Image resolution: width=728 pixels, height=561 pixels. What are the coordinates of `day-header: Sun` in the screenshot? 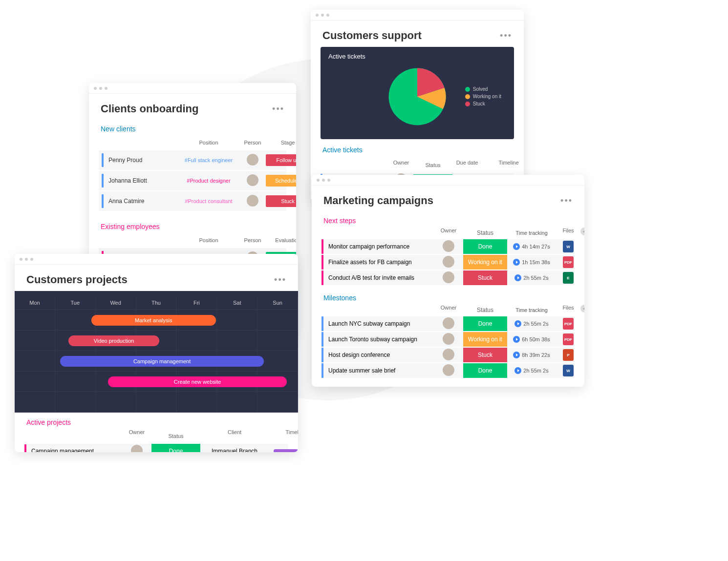 It's located at (278, 303).